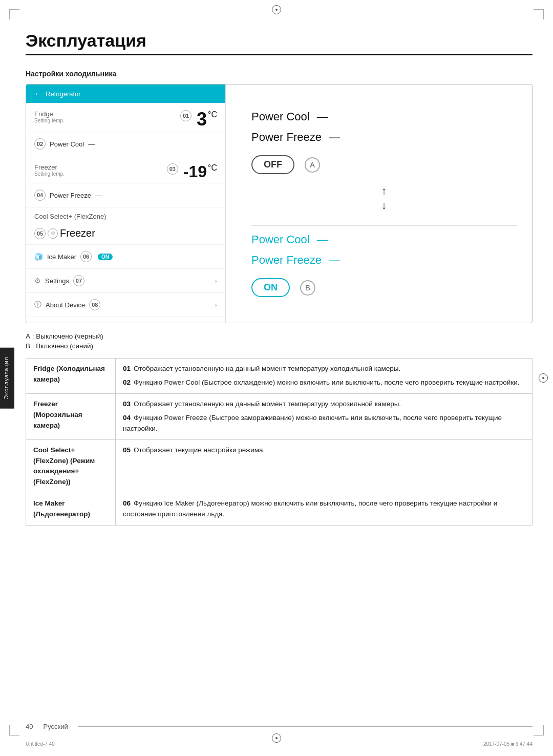 The height and width of the screenshot is (756, 553). What do you see at coordinates (281, 240) in the screenshot?
I see `annotation-power-cool-on-label: Power Cool` at bounding box center [281, 240].